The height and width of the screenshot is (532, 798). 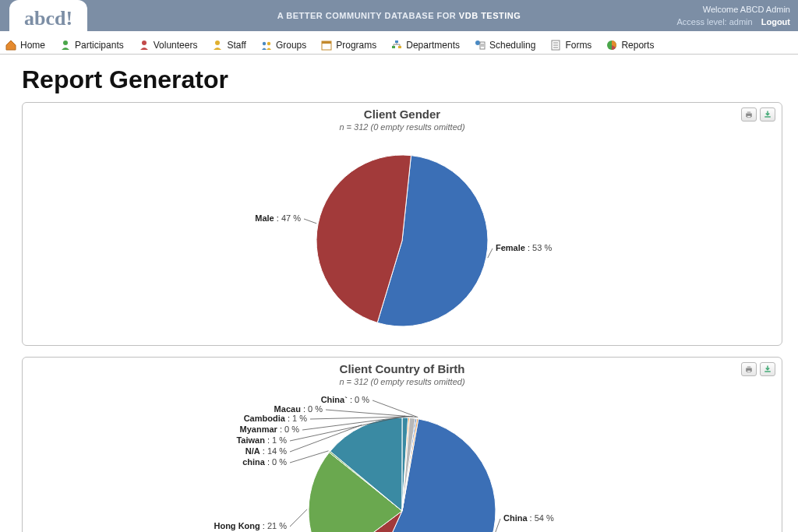 What do you see at coordinates (399, 43) in the screenshot?
I see `main-nav: HomeParticipantsVolunteersStaffGroupsPro…` at bounding box center [399, 43].